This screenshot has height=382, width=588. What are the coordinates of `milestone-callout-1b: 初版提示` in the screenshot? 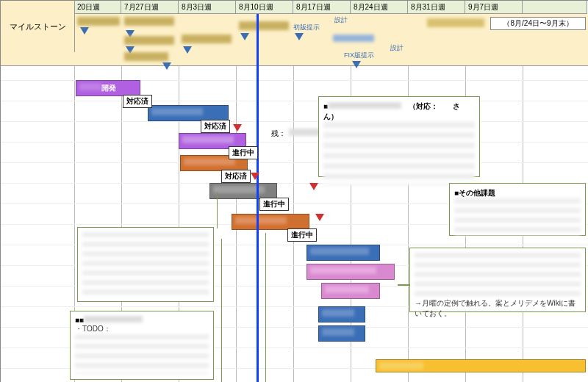 It's located at (309, 28).